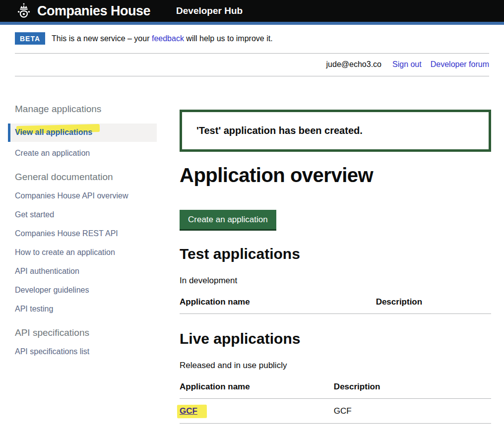  I want to click on sign-out-link: Sign out, so click(407, 64).